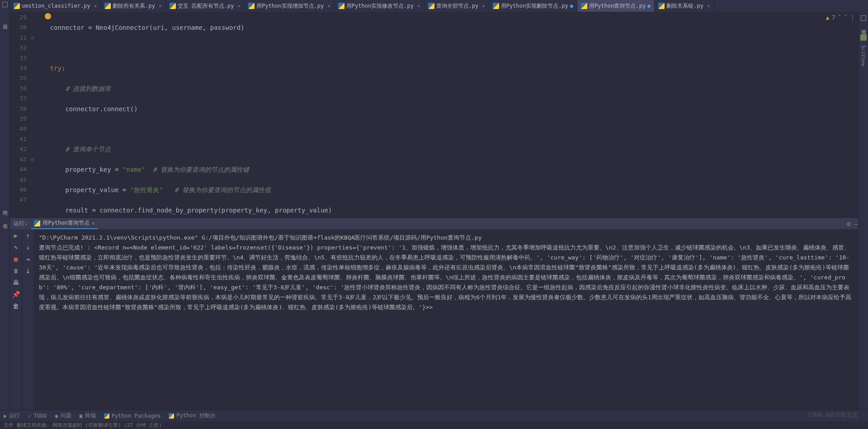 Image resolution: width=868 pixels, height=429 pixels. Describe the element at coordinates (23, 115) in the screenshot. I see `line-gutter: 293031⊟323334353637383940414243⊟44454647` at that location.